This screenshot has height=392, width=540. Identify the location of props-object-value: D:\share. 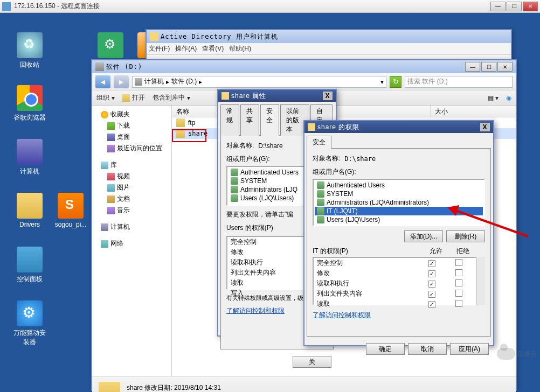
(271, 146).